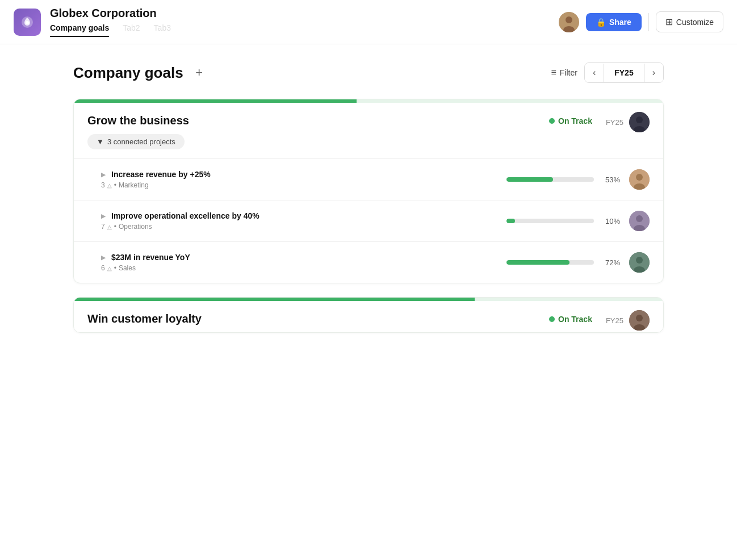 Image resolution: width=737 pixels, height=560 pixels. I want to click on goal-status-1: On Track, so click(571, 121).